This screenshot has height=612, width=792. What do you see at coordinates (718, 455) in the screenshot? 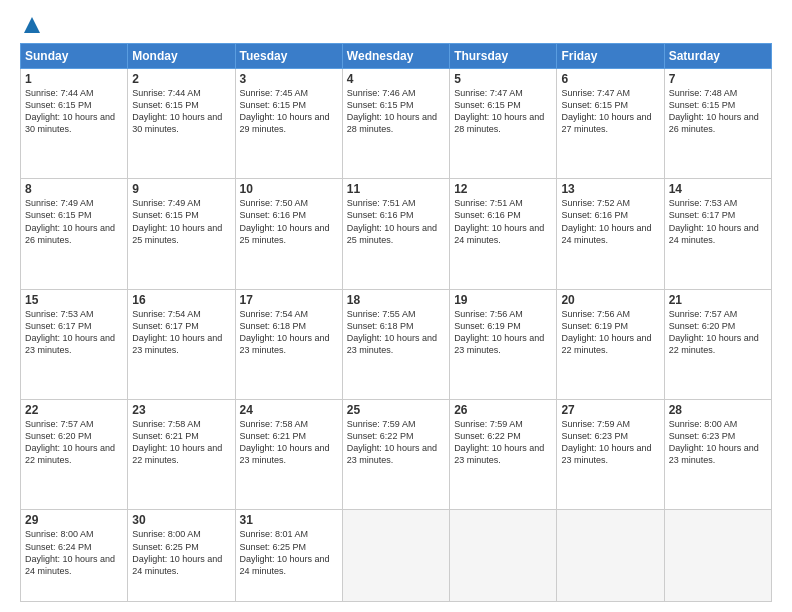
I see `calendar-cell: 28Sunrise: 8:00 AMSunset: 6:23 PMDayligh…` at bounding box center [718, 455].